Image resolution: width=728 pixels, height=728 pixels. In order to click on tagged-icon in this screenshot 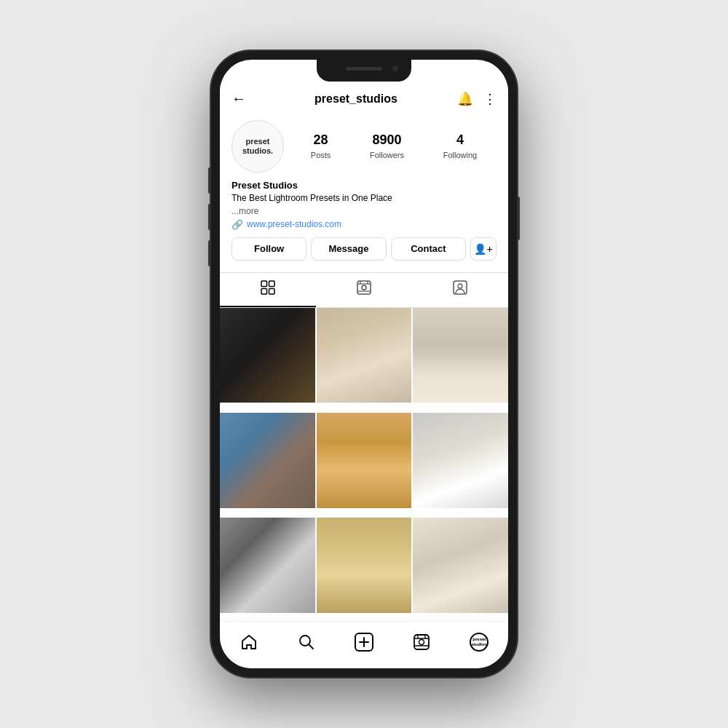, I will do `click(460, 290)`.